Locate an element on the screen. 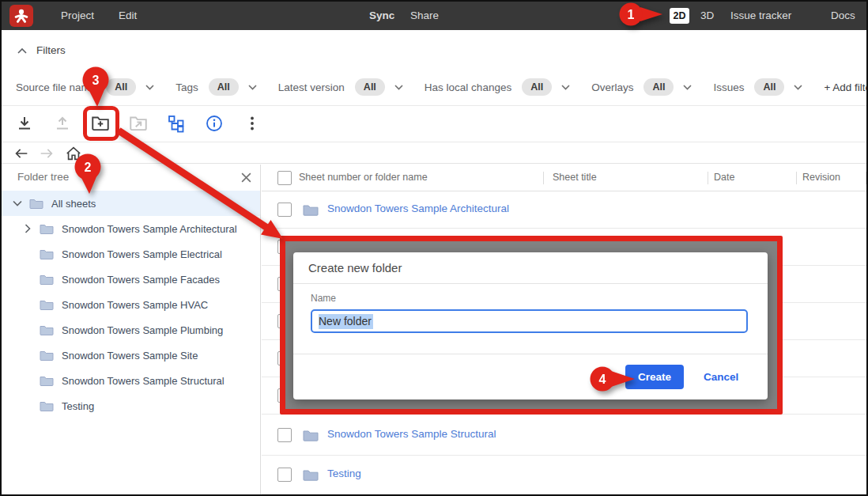  filter-label: Latest version is located at coordinates (311, 87).